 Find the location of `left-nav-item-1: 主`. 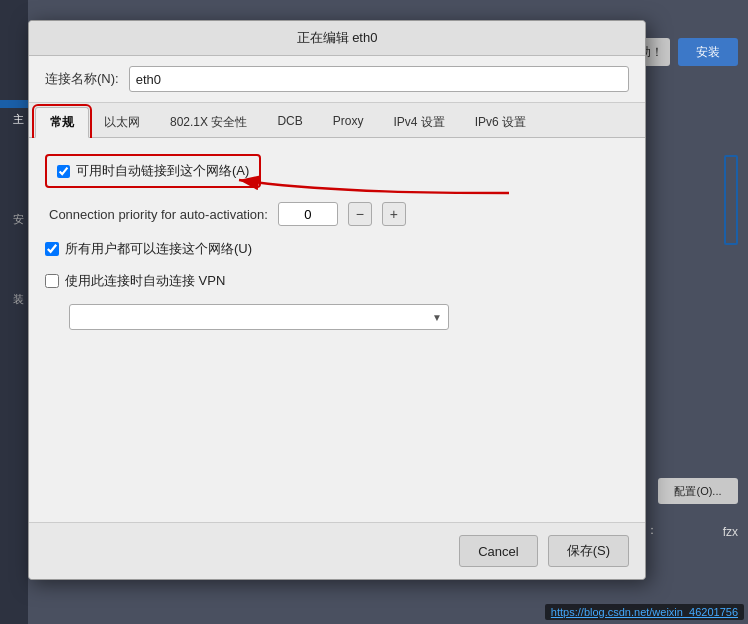

left-nav-item-1: 主 is located at coordinates (14, 104).